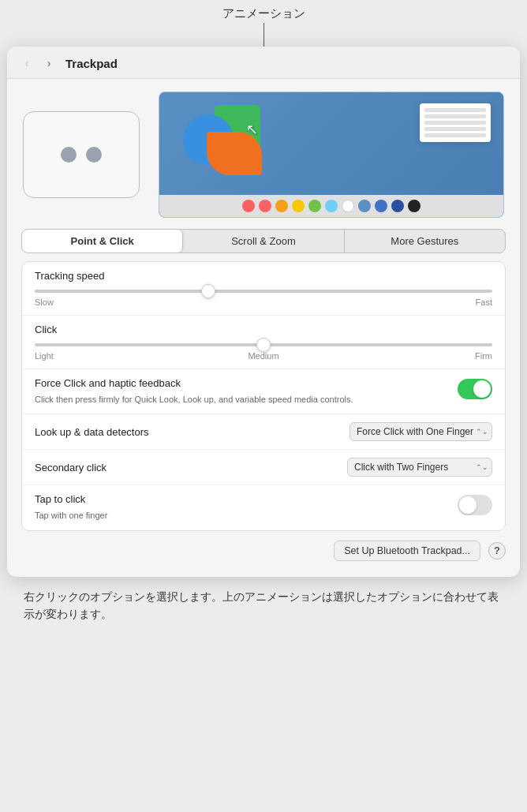  What do you see at coordinates (264, 467) in the screenshot?
I see `secondary-click-row: Secondary click Click with Two Fingers C…` at bounding box center [264, 467].